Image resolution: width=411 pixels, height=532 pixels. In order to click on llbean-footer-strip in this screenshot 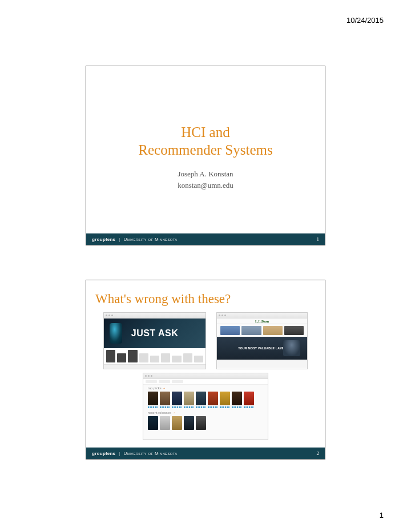, I will do `click(262, 364)`.